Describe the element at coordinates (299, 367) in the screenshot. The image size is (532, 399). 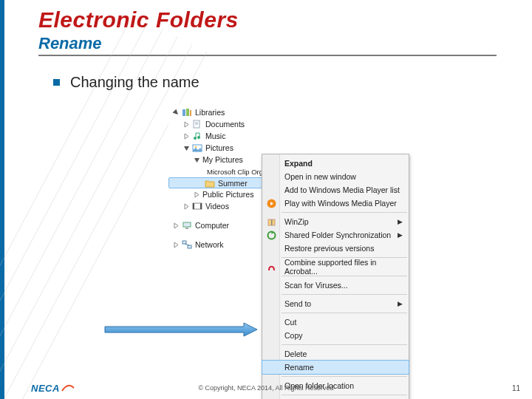
I see `menu-label: Rename` at that location.